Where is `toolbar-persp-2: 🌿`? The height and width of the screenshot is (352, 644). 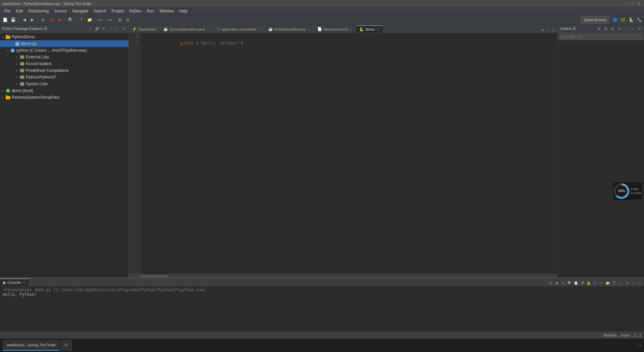 toolbar-persp-2: 🌿 is located at coordinates (623, 20).